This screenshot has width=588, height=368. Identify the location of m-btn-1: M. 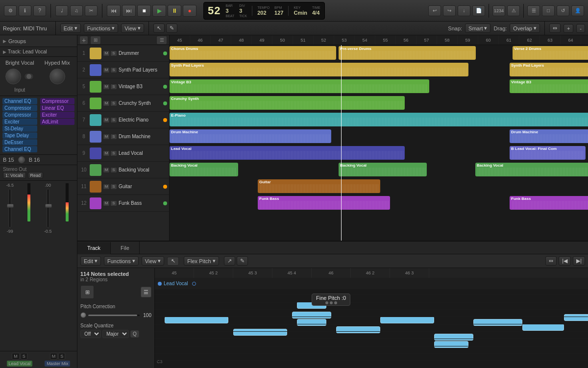
(16, 356).